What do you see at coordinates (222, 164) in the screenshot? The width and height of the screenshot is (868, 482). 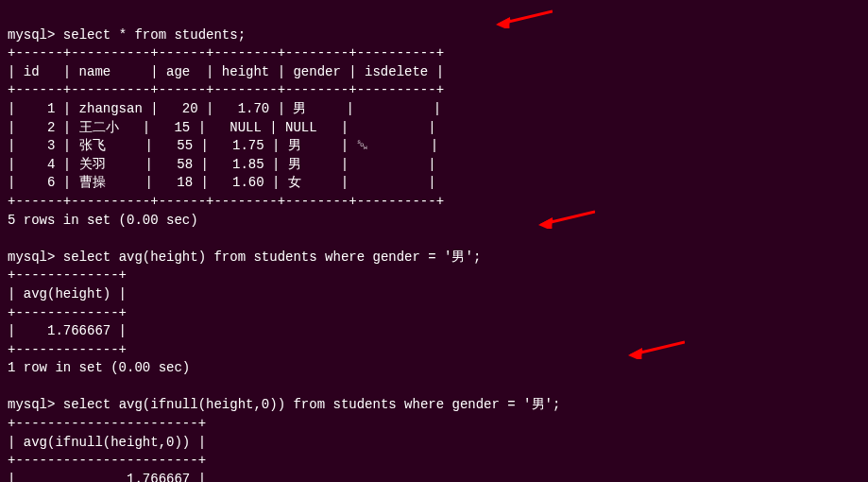 I see `table-row: | 4 | 关羽 | 58 | 1.85 | 男 | |` at bounding box center [222, 164].